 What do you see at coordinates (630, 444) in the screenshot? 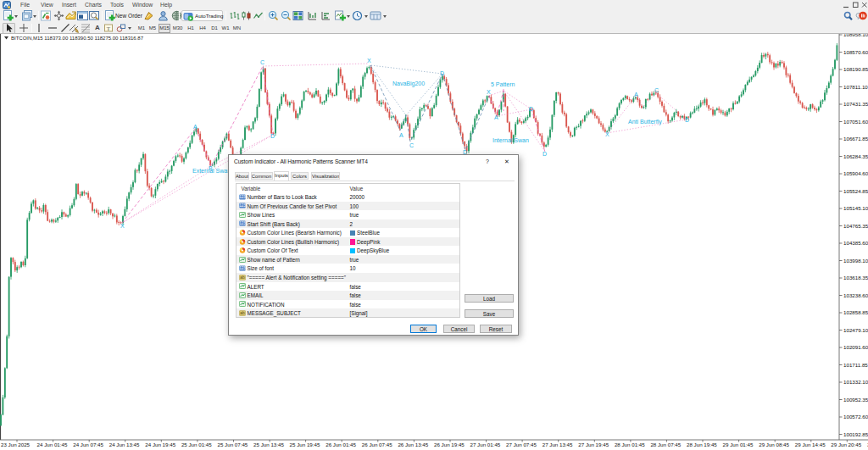
I see `svg-text: 28 Jun 01:45` at bounding box center [630, 444].